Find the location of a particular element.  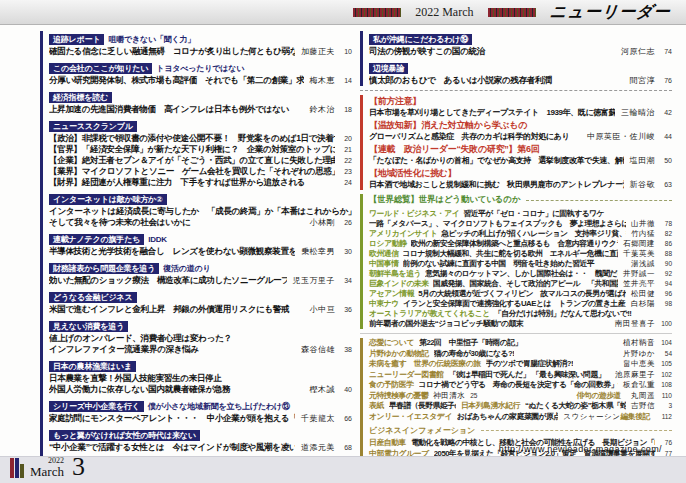

page-number: 24 is located at coordinates (346, 182).